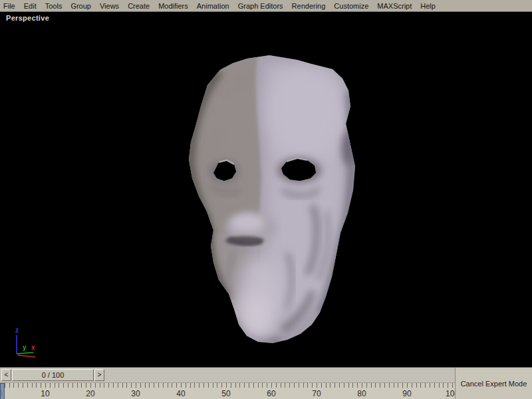 This screenshot has width=532, height=399. What do you see at coordinates (31, 6) in the screenshot?
I see `menu-edit: Edit` at bounding box center [31, 6].